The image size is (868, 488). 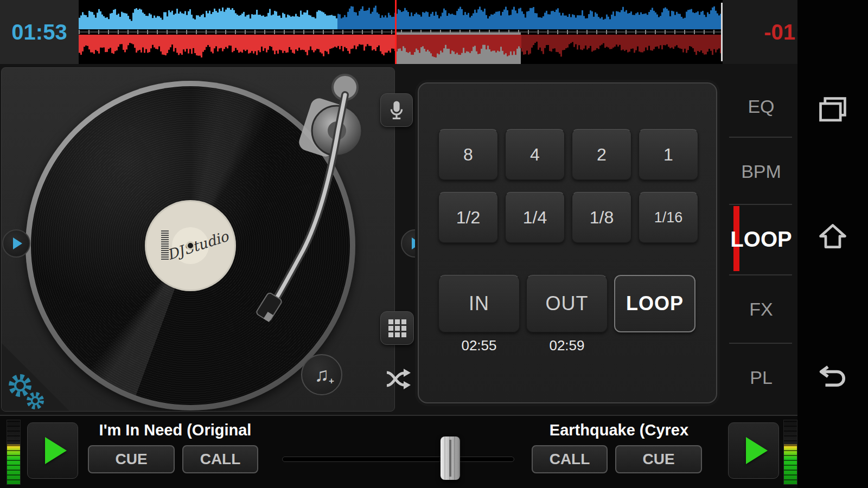 What do you see at coordinates (450, 458) in the screenshot?
I see `crossfader-handle` at bounding box center [450, 458].